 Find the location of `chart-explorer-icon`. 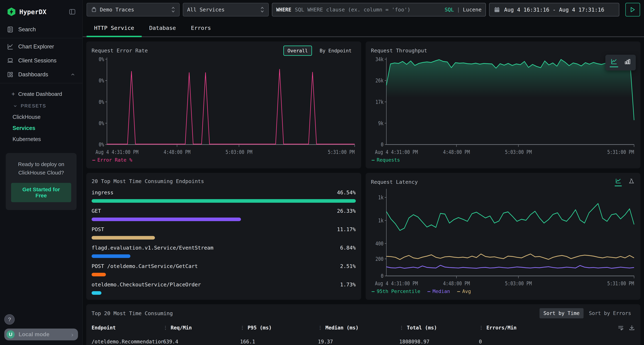

chart-explorer-icon is located at coordinates (10, 46).